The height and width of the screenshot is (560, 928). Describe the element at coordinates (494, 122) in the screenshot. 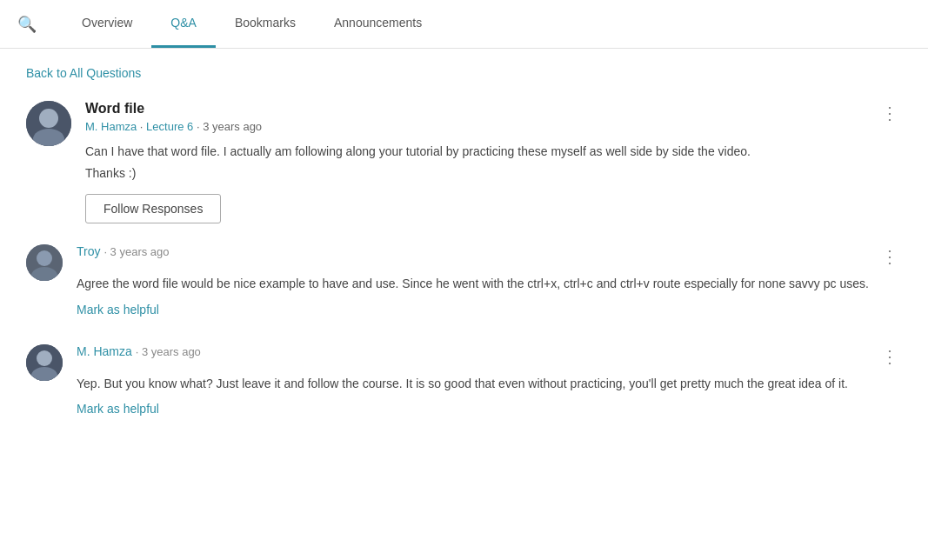

I see `question-header: Word file M. Hamza · Lecture 6 · 3 years…` at that location.